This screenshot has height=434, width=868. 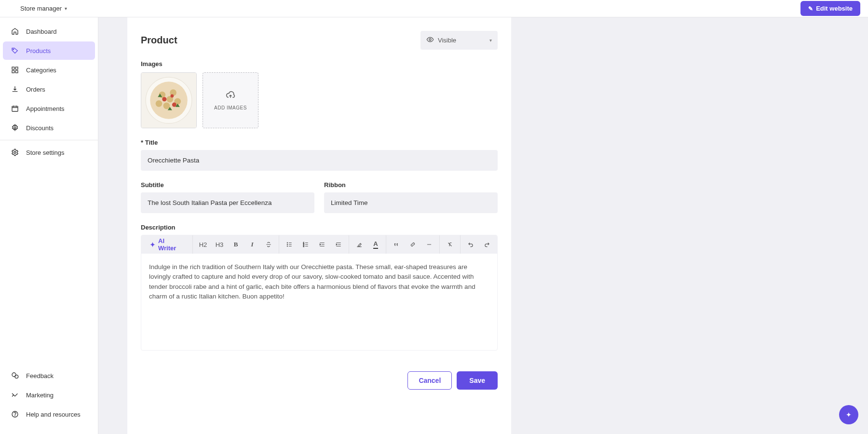 I want to click on store-manager-dropdown: Store manager ▾, so click(x=43, y=9).